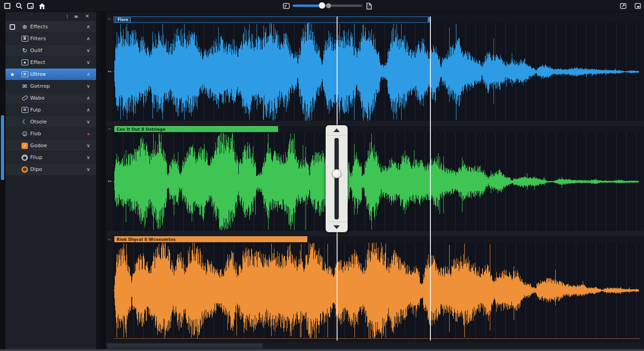  Describe the element at coordinates (51, 16) in the screenshot. I see `sidebar-header: ×` at that location.